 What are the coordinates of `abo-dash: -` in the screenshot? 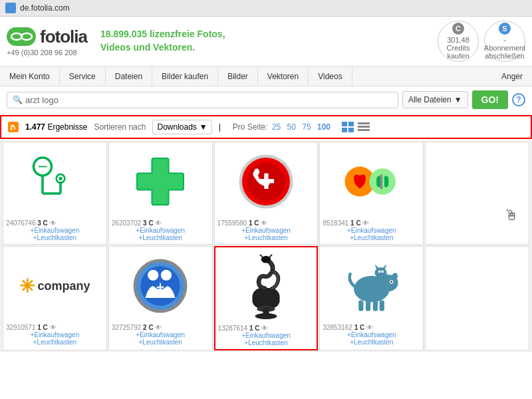 It's located at (505, 40).